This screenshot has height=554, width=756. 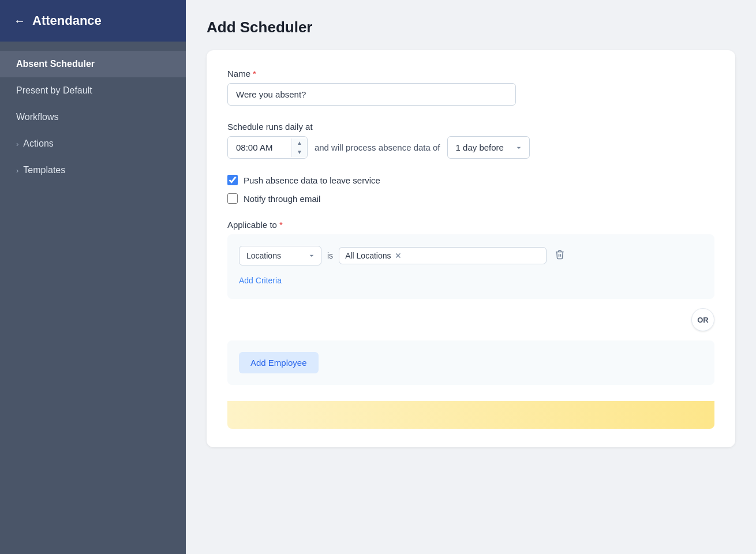 What do you see at coordinates (471, 267) in the screenshot?
I see `criteria-box: Locations Department Employee Type is Al…` at bounding box center [471, 267].